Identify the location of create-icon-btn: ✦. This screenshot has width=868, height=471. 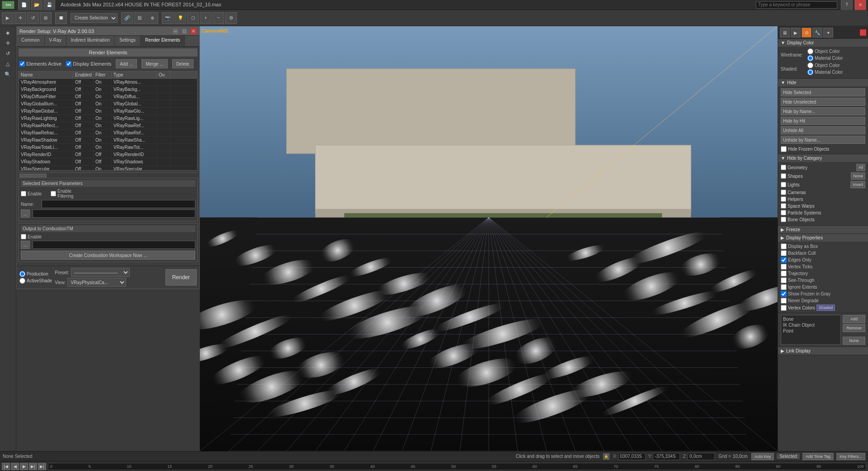
(828, 33).